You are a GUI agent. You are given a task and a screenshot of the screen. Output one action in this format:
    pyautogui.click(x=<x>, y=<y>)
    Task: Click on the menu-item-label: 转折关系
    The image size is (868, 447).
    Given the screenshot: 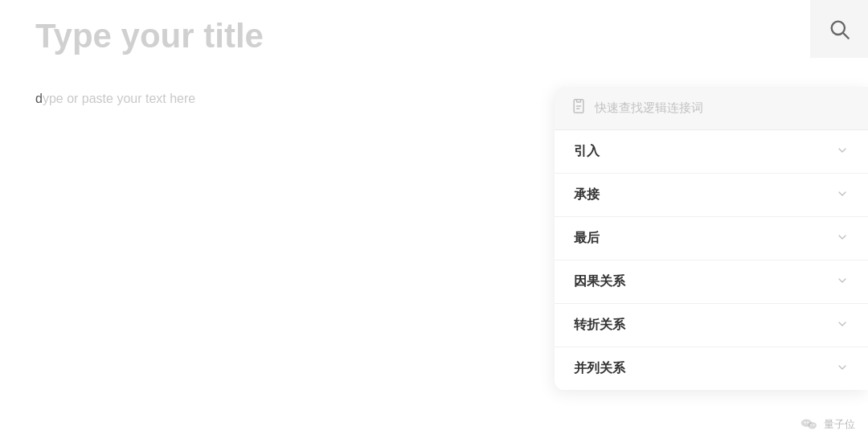 What is the action you would take?
    pyautogui.click(x=600, y=325)
    